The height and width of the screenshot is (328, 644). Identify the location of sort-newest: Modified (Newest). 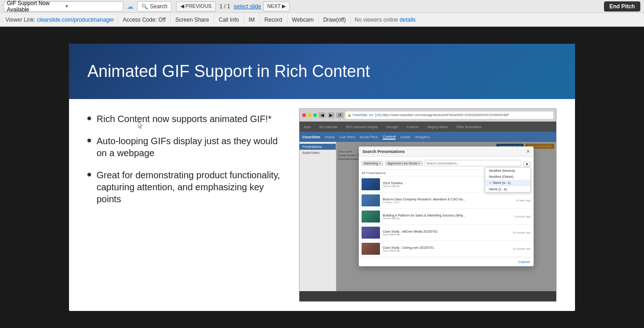
(508, 170).